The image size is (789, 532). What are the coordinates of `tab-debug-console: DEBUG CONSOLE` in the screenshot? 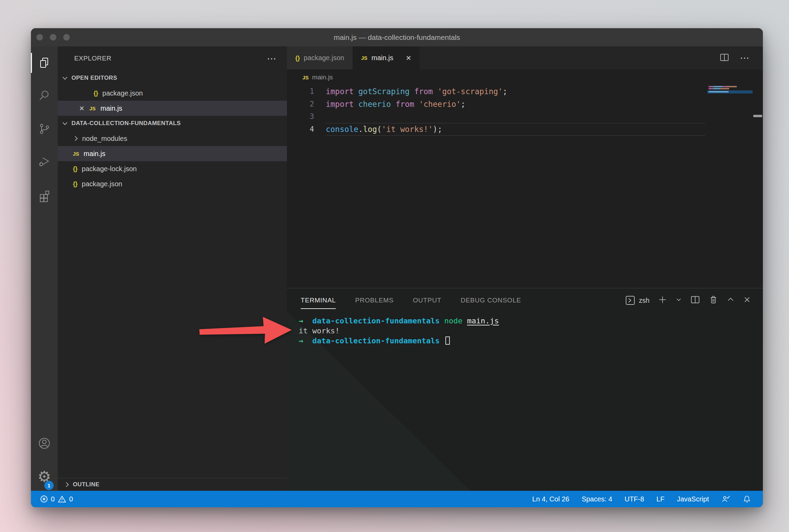 It's located at (491, 300).